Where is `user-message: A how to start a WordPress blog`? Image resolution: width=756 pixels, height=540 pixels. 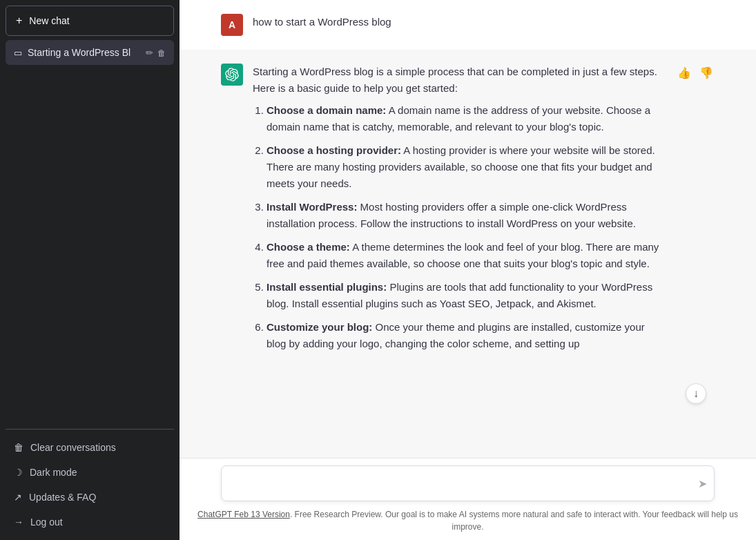
user-message: A how to start a WordPress blog is located at coordinates (468, 25).